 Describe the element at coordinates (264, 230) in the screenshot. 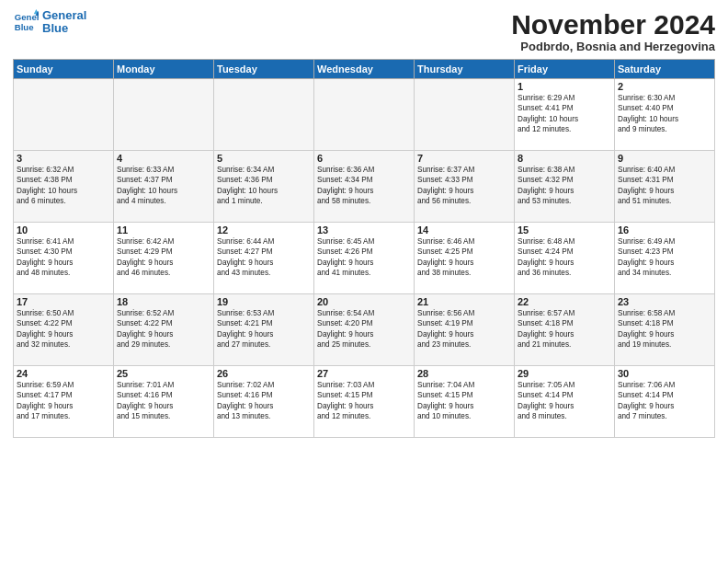

I see `day-number: 12` at that location.